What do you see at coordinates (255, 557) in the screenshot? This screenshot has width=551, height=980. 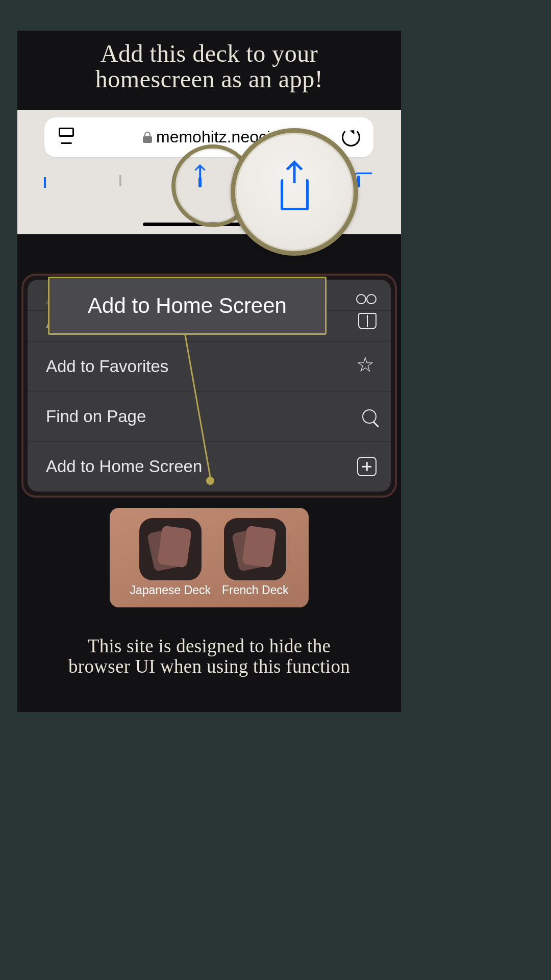 I see `app-preview-right: French Deck` at bounding box center [255, 557].